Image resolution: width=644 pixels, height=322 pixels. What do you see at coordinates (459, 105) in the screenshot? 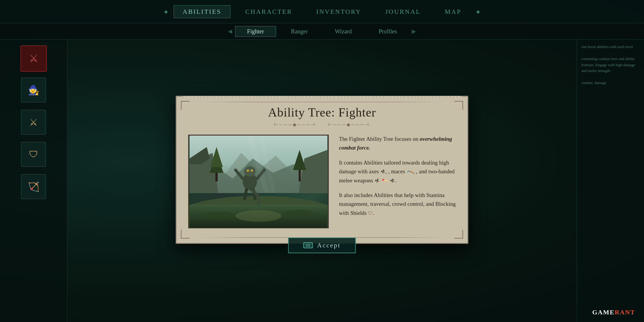
I see `corner-decoration-tr` at bounding box center [459, 105].